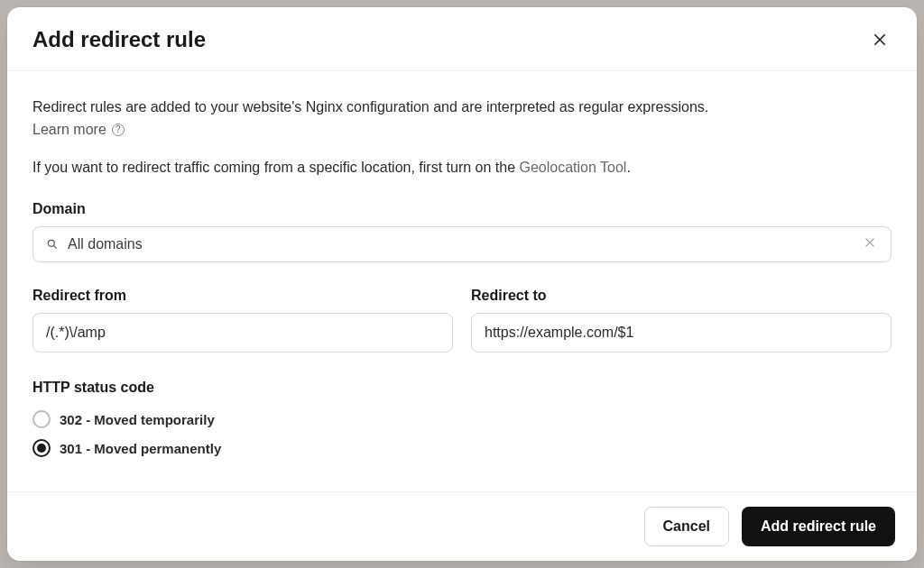 This screenshot has width=924, height=568. I want to click on learn-more-link: Learn more ?, so click(79, 130).